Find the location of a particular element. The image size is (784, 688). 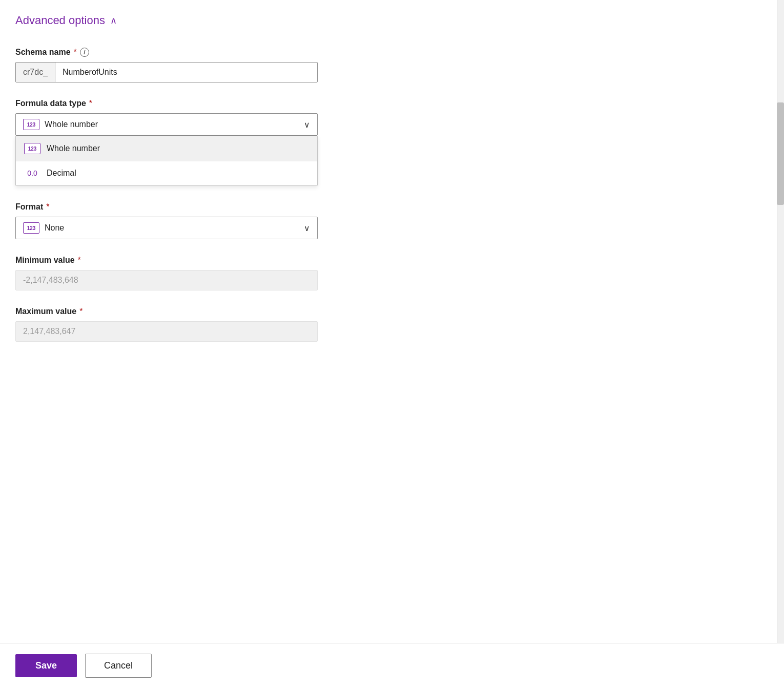

maximum-value-required: * is located at coordinates (81, 311).